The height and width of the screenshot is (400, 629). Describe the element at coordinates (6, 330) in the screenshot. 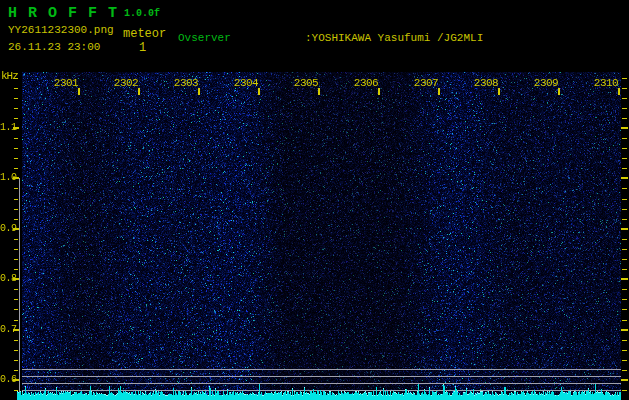

I see `freq-tick-label: 0.7` at that location.